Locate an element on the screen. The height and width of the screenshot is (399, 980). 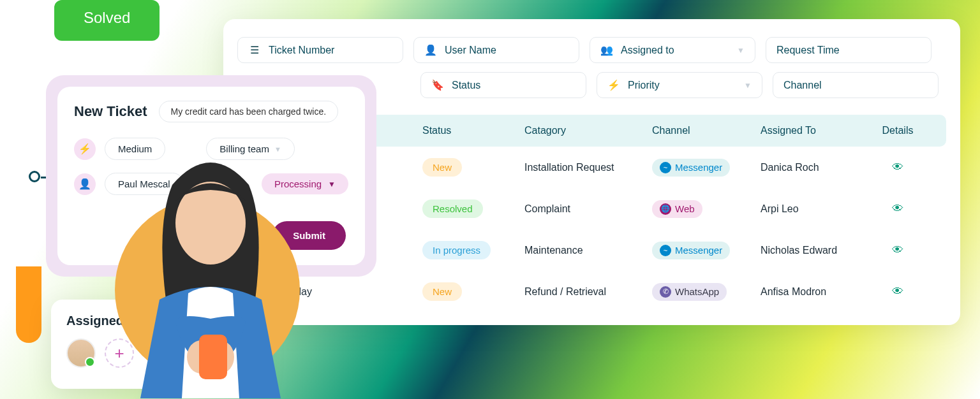
assignee-avatar is located at coordinates (81, 353).